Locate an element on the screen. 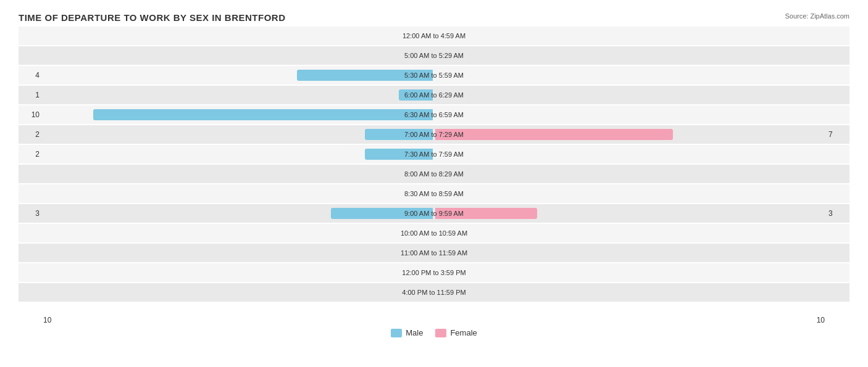  left-value: 3 is located at coordinates (31, 213).